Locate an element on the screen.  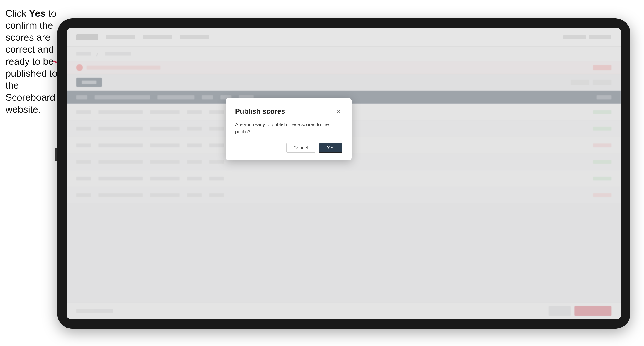
modal-title: Publish scores is located at coordinates (260, 111).